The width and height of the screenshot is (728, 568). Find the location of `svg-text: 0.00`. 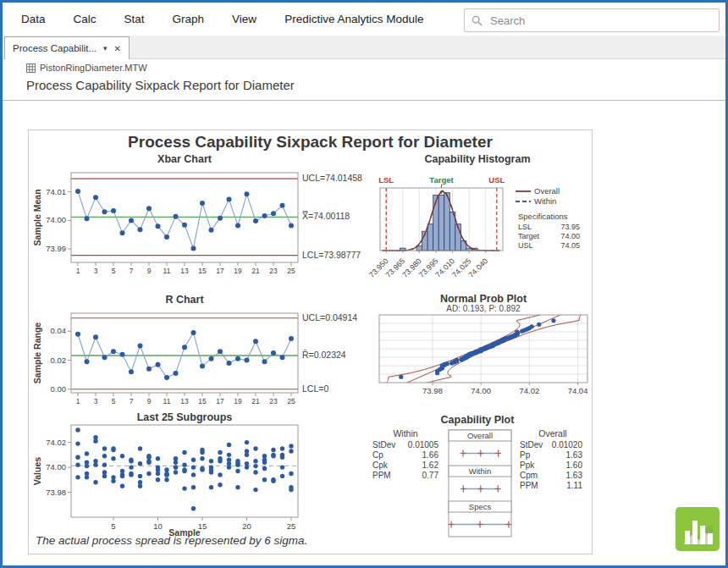

svg-text: 0.00 is located at coordinates (59, 389).